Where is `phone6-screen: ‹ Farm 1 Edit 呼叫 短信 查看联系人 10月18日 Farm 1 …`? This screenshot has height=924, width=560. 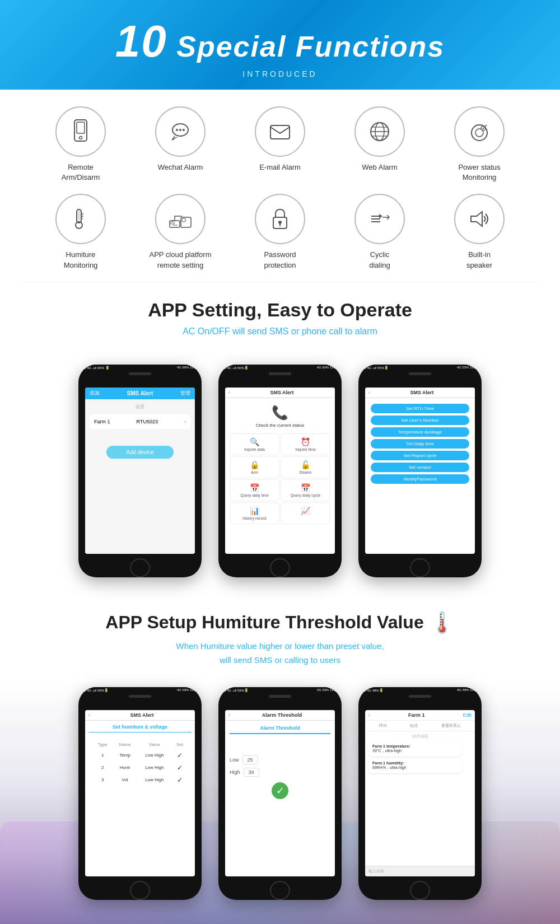 phone6-screen: ‹ Farm 1 Edit 呼叫 短信 查看联系人 10月18日 Farm 1 … is located at coordinates (420, 793).